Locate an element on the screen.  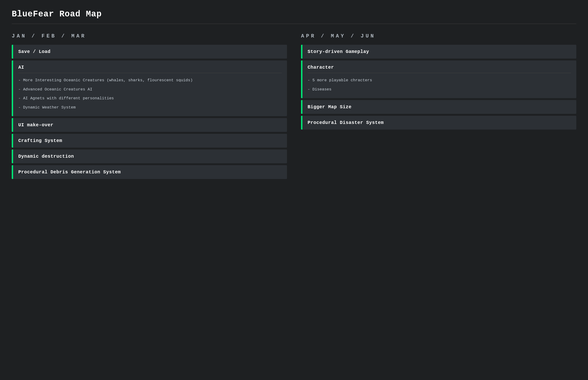
roadmap-item-save-load: Save / Load is located at coordinates (149, 52).